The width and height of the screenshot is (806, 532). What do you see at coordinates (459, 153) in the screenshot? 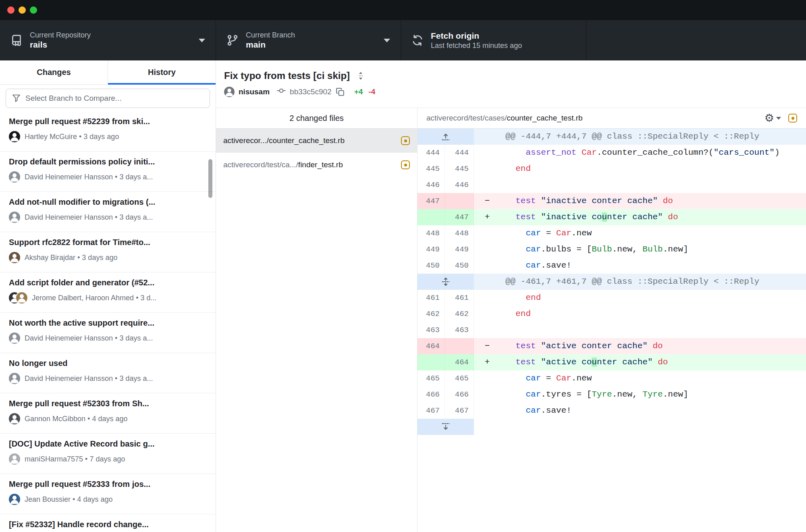
I see `new-line-number: 444` at bounding box center [459, 153].